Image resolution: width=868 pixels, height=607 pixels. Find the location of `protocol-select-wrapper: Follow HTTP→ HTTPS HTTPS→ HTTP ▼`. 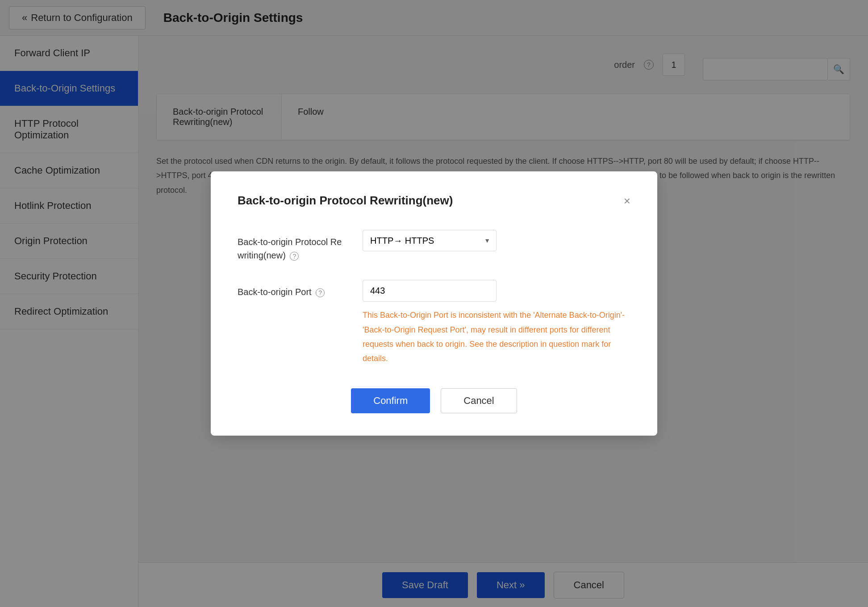

protocol-select-wrapper: Follow HTTP→ HTTPS HTTPS→ HTTP ▼ is located at coordinates (430, 241).